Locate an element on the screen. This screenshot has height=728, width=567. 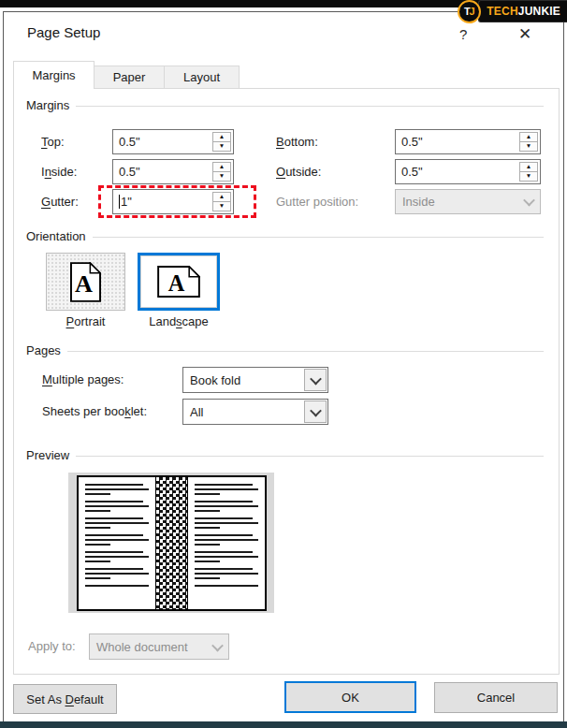
close-icon: ✕ is located at coordinates (525, 34).